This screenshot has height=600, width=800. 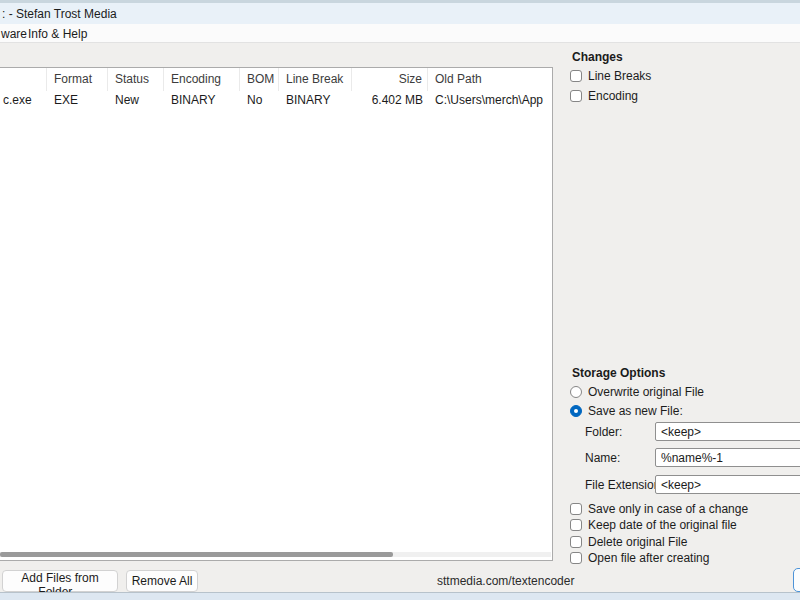 What do you see at coordinates (618, 373) in the screenshot?
I see `storage-options-heading: Storage Options` at bounding box center [618, 373].